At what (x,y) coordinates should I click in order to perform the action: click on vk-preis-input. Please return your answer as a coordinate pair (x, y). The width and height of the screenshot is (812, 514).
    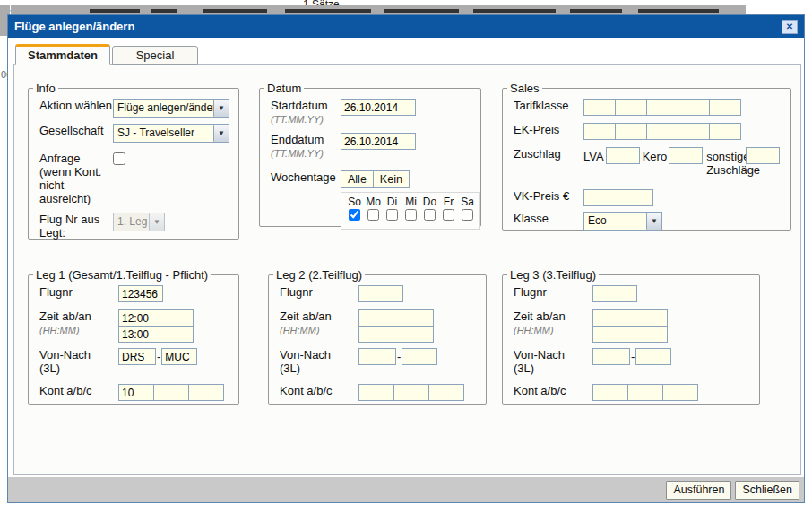
    Looking at the image, I should click on (618, 197).